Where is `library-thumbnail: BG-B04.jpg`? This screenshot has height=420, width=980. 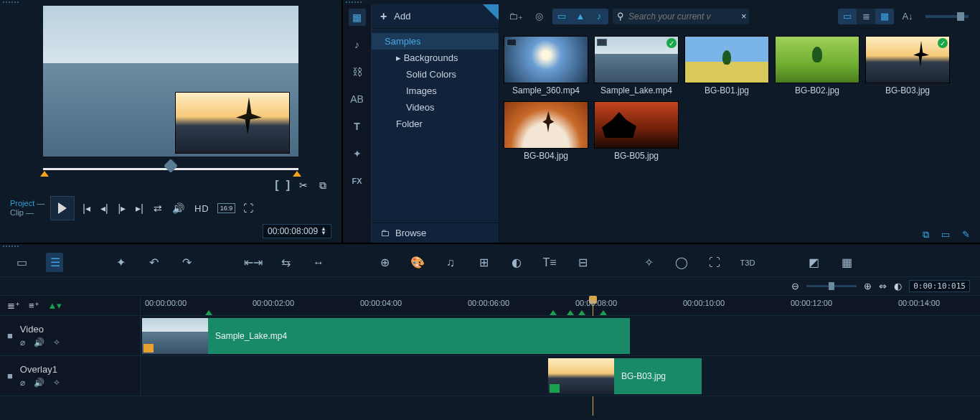
library-thumbnail: BG-B04.jpg is located at coordinates (546, 131).